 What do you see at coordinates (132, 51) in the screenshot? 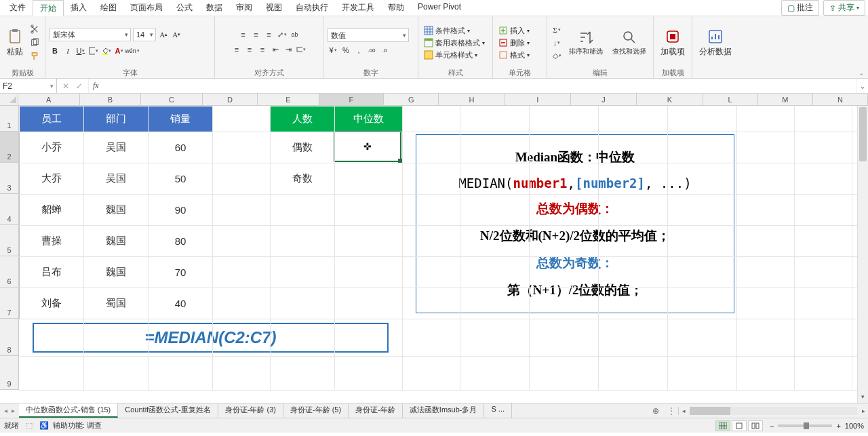
I see `phonetic-button: wén` at bounding box center [132, 51].